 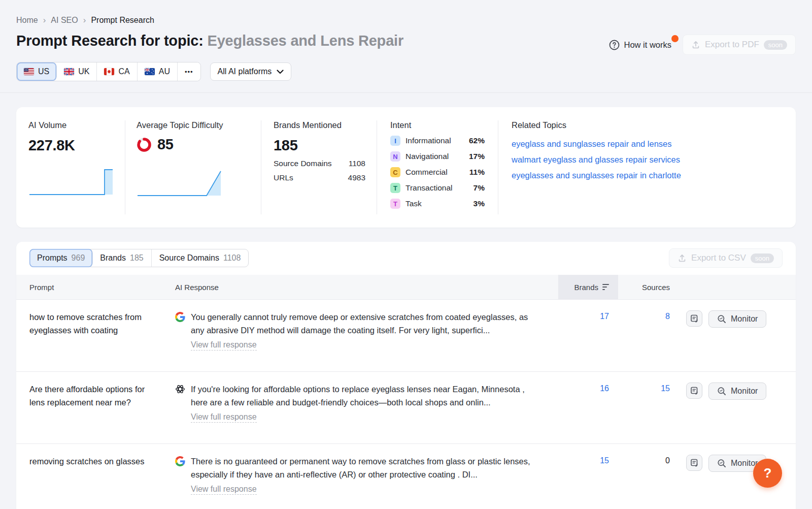 What do you see at coordinates (61, 258) in the screenshot?
I see `tab-prompts: Prompts 969` at bounding box center [61, 258].